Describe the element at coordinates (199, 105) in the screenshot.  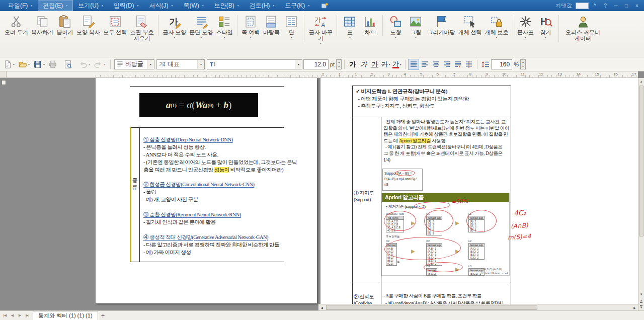
I see `formula-image: a(1) = σ(Wa(0) + b)` at that location.